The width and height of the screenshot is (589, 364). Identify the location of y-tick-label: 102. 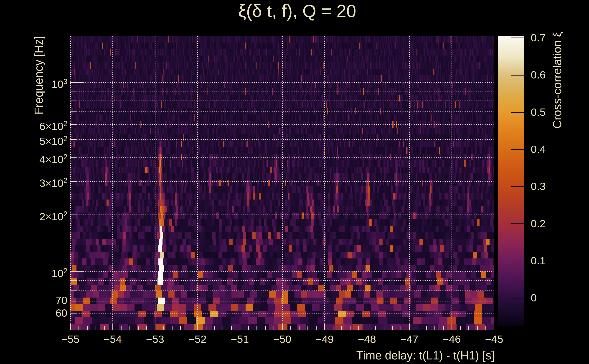
(34, 272).